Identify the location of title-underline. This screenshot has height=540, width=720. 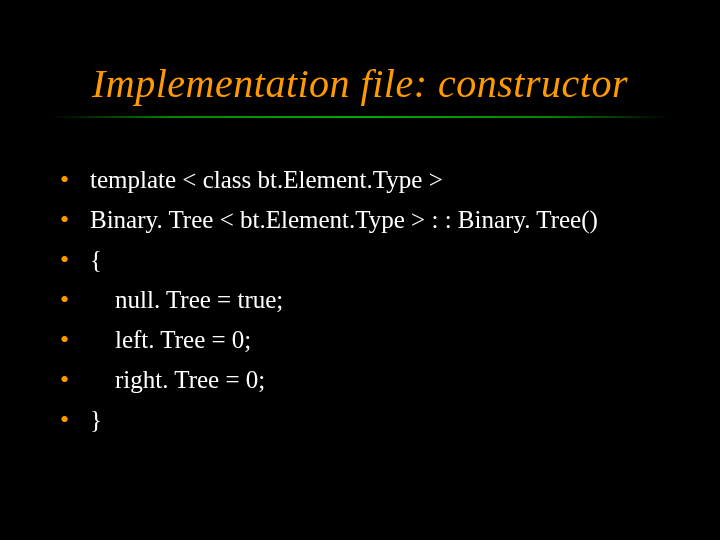
(360, 117).